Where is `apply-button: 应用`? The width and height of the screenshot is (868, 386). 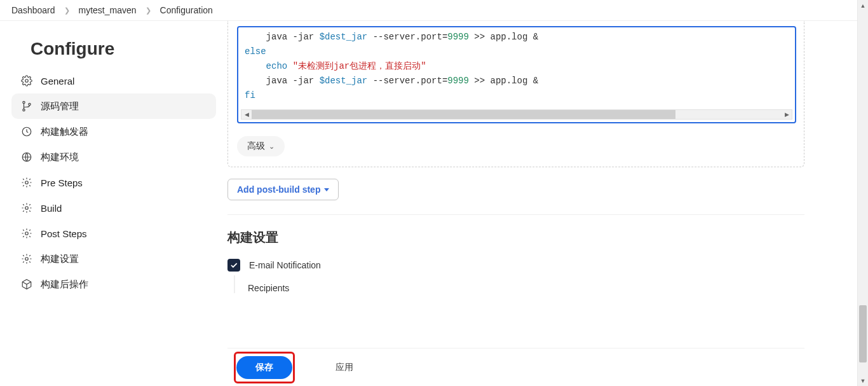 apply-button: 应用 is located at coordinates (344, 368).